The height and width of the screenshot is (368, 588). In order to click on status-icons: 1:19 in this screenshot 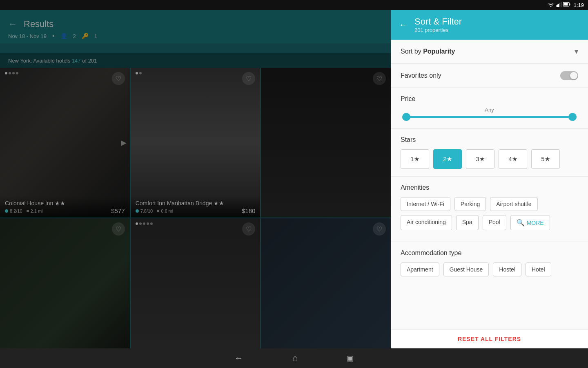, I will do `click(566, 5)`.